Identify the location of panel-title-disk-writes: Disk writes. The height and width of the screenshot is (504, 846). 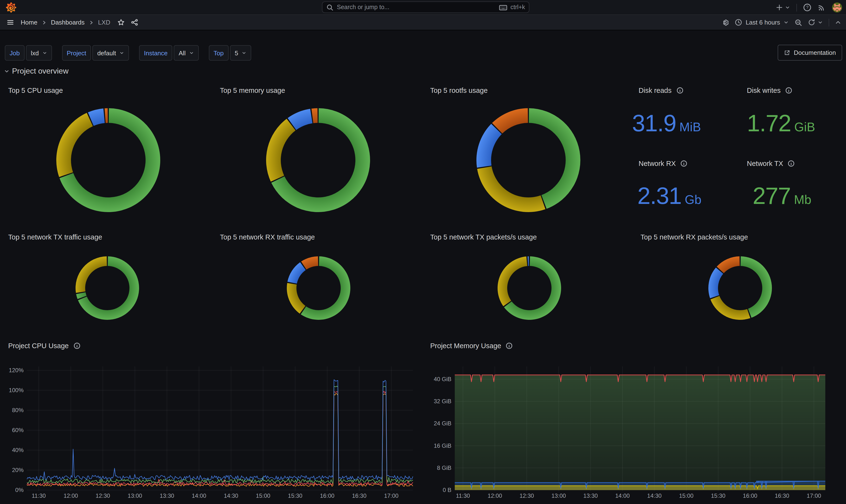
(769, 90).